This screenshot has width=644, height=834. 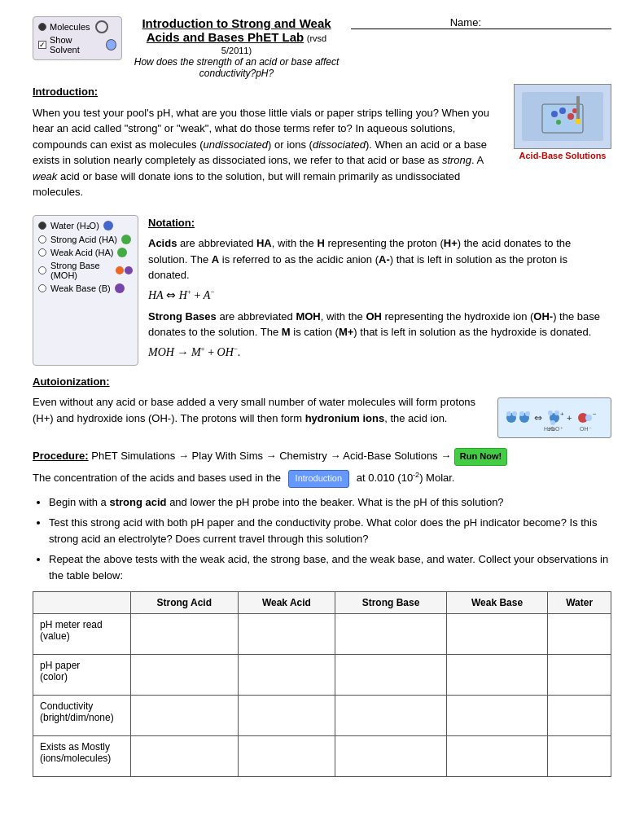 What do you see at coordinates (331, 531) in the screenshot?
I see `bullet-2: Test this strong acid with both pH paper…` at bounding box center [331, 531].